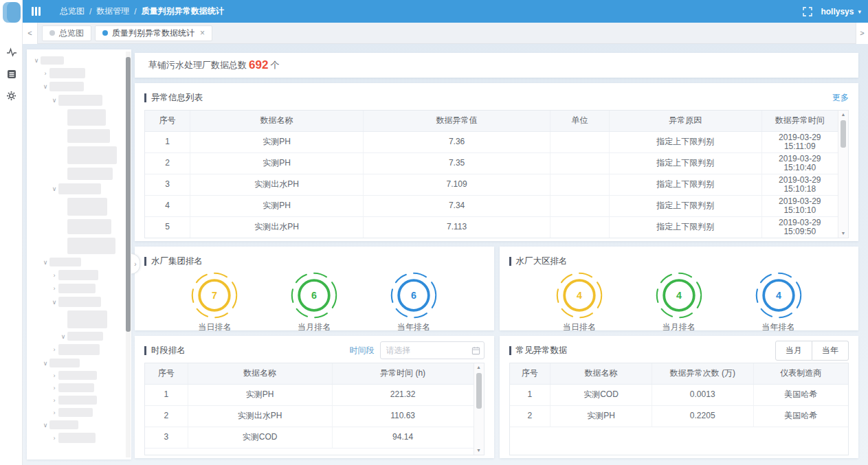 Image resolution: width=868 pixels, height=465 pixels. I want to click on table-row: 2实测PH7.35指定上下限判别2019-03-29 15:10:40, so click(491, 163).